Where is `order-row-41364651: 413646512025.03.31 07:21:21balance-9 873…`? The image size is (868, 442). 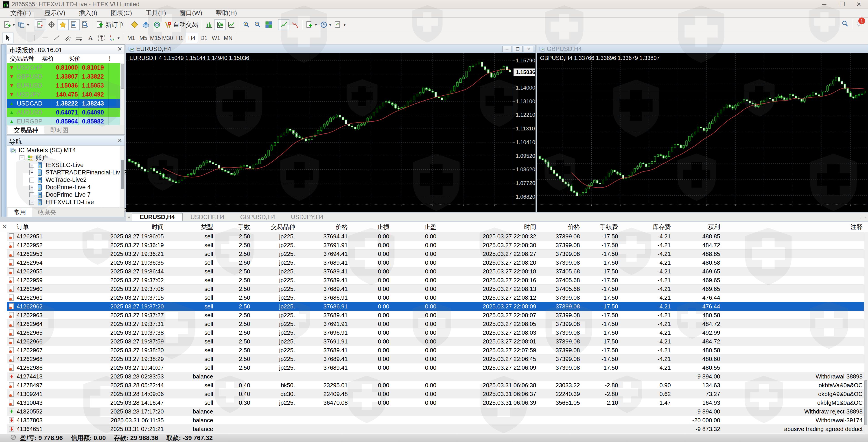
order-row-41364651: 413646512025.03.31 07:21:21balance-9 873… is located at coordinates (435, 429).